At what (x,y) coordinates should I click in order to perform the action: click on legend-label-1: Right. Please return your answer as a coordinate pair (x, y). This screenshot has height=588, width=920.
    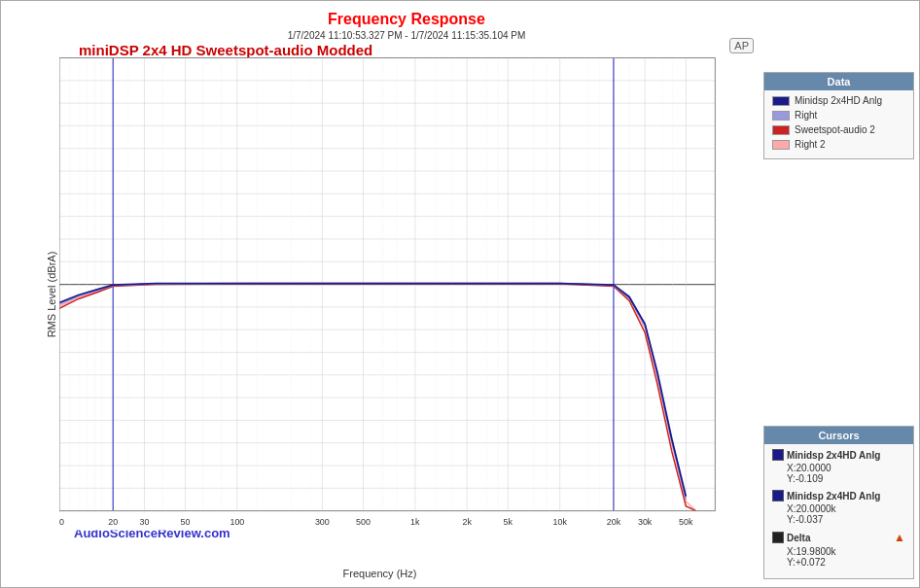
    Looking at the image, I should click on (805, 115).